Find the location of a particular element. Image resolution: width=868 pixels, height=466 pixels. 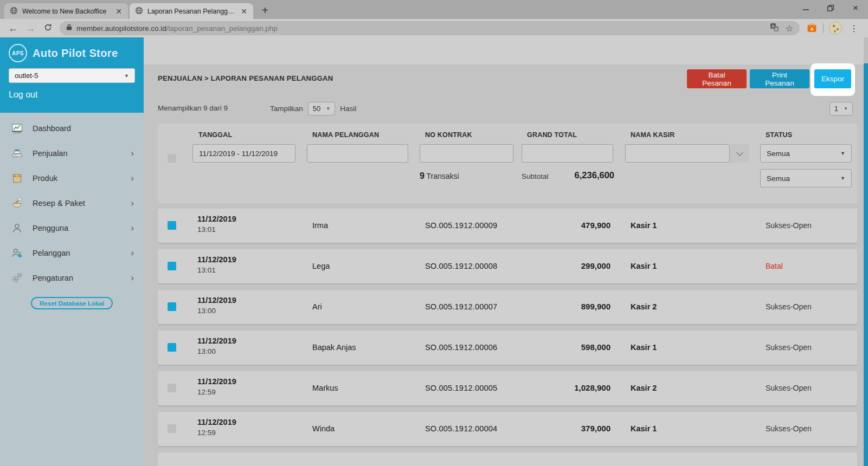

page-number-select: 1▼ is located at coordinates (841, 108).